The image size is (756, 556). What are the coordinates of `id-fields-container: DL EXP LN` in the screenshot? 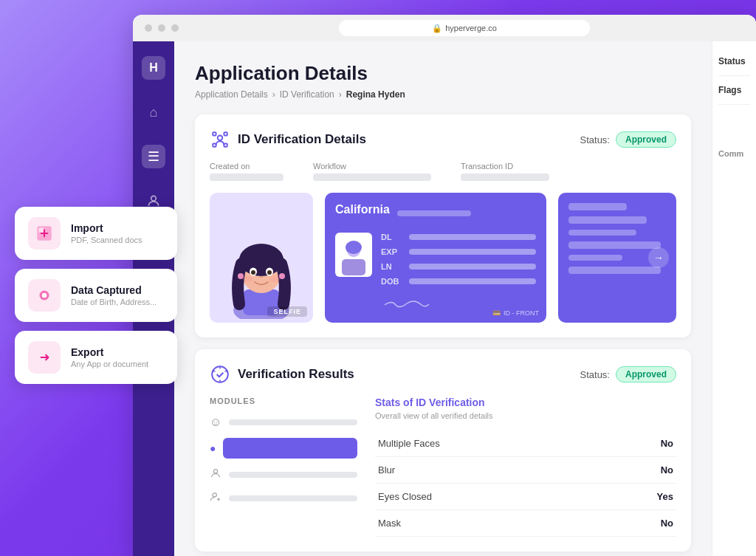 It's located at (436, 272).